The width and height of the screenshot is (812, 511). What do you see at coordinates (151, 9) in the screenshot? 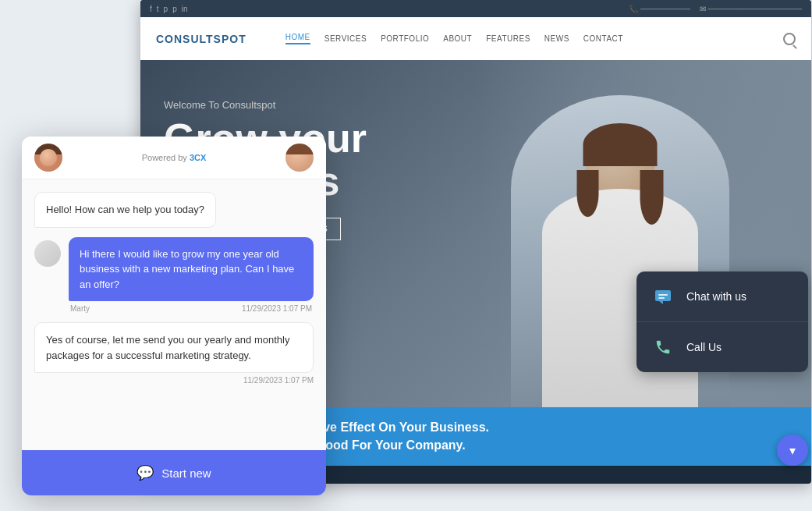
I see `social-facebook: f` at bounding box center [151, 9].